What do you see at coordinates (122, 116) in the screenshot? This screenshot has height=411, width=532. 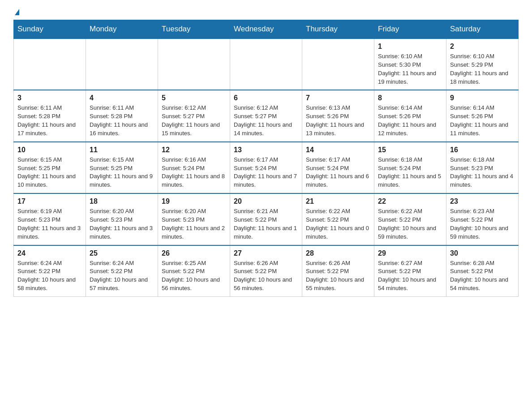 I see `calendar-cell: 4Sunrise: 6:11 AM Sunset: 5:28 PM Daylig…` at bounding box center [122, 116].